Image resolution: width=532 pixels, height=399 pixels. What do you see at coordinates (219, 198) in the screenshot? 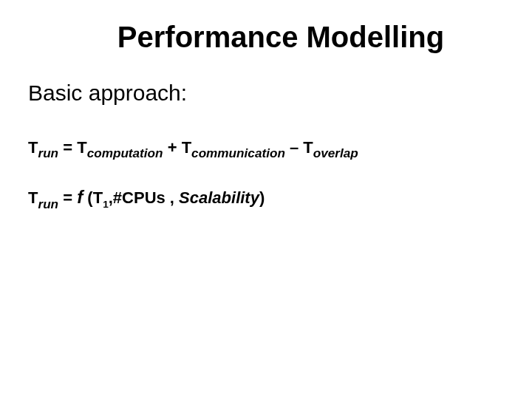
I see `eq2-scalability: Scalability` at bounding box center [219, 198].